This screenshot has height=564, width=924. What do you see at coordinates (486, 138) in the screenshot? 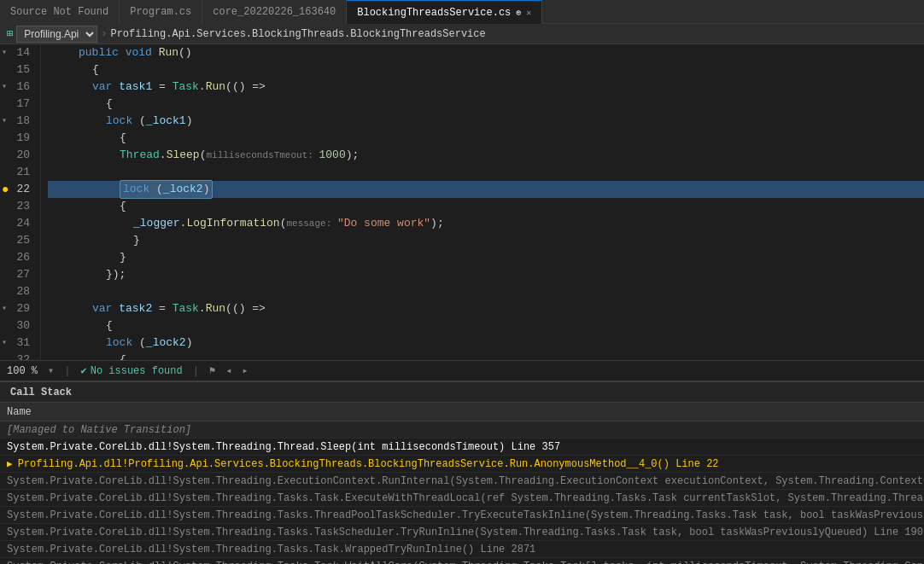
I see `code-line-19: {` at bounding box center [486, 138].